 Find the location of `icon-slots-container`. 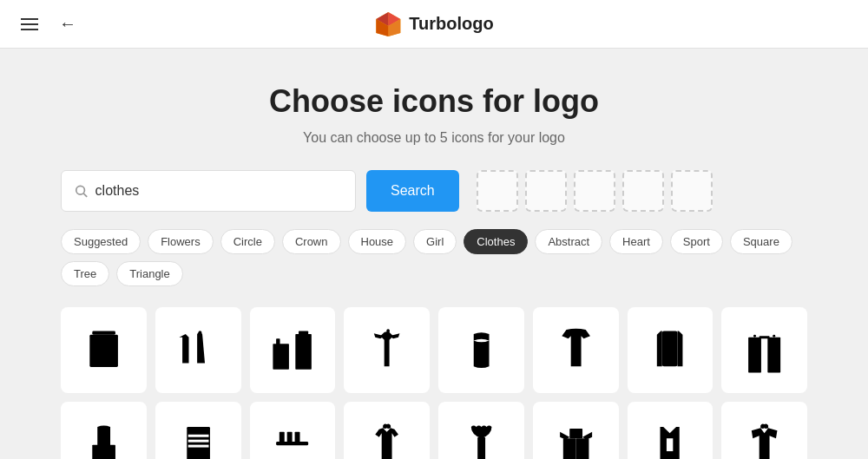

icon-slots-container is located at coordinates (595, 191).